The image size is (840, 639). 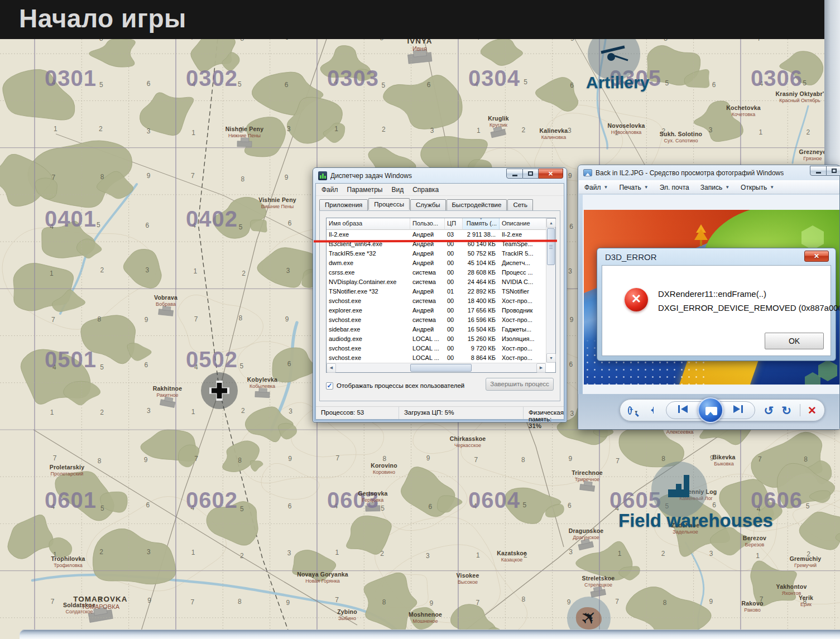 What do you see at coordinates (630, 411) in the screenshot?
I see `zoom-icon` at bounding box center [630, 411].